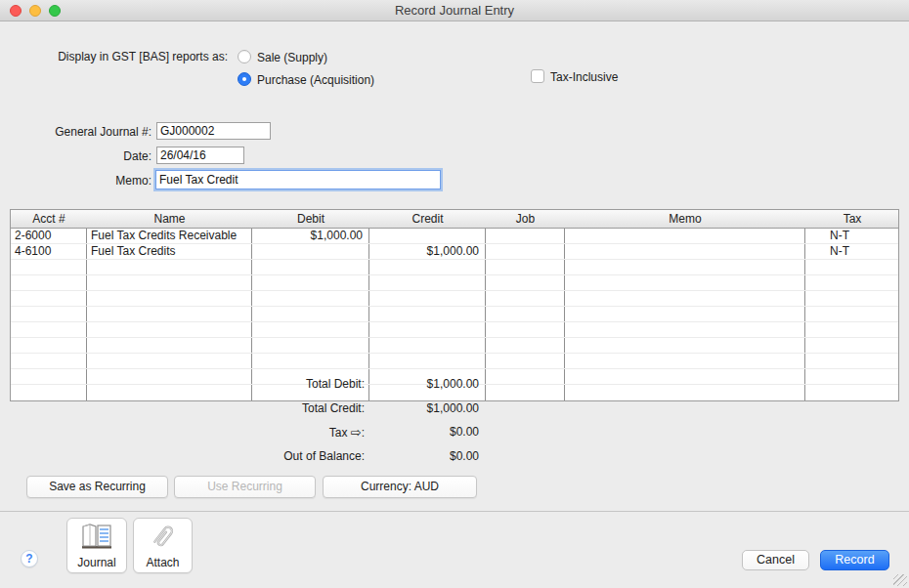  I want to click on gst-reports-label: Display in GST [BAS] reports as:, so click(143, 57).